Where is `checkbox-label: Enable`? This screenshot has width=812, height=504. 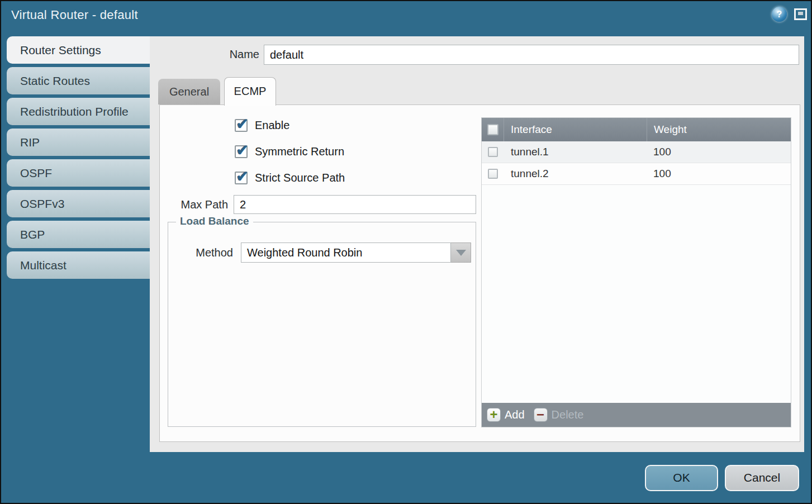 checkbox-label: Enable is located at coordinates (272, 125).